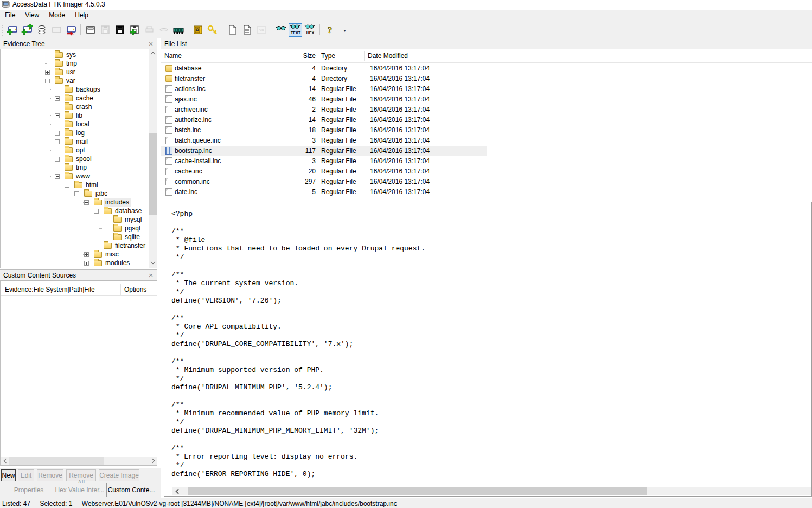  I want to click on tree-item-sys: sys, so click(79, 55).